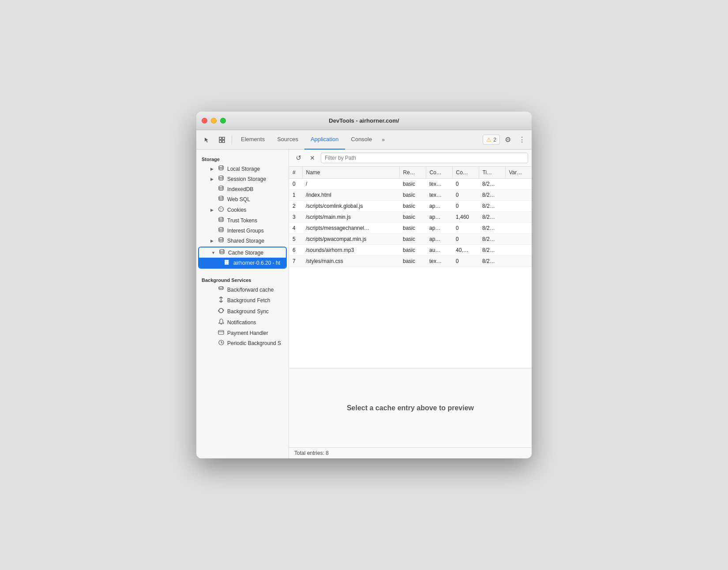 The height and width of the screenshot is (570, 728). What do you see at coordinates (296, 229) in the screenshot?
I see `cell-num: 4` at bounding box center [296, 229].